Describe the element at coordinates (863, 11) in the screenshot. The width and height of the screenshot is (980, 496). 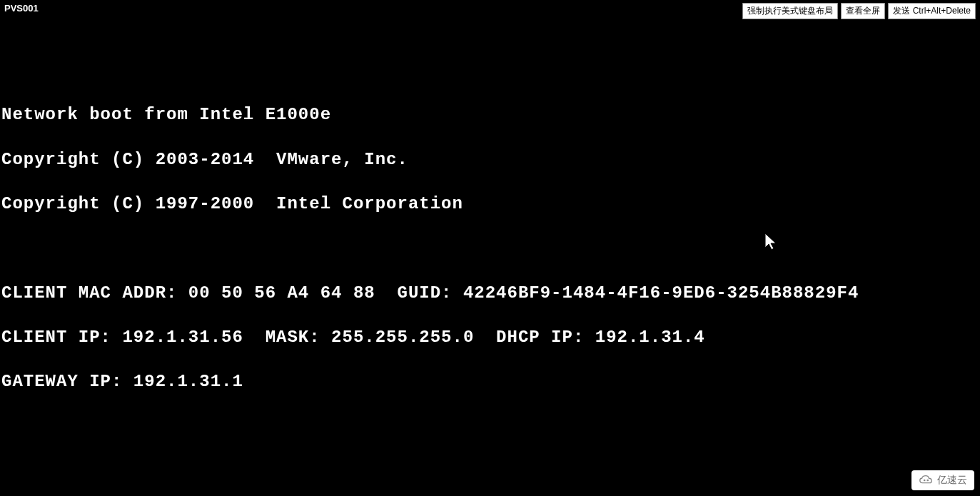
I see `view-fullscreen-button: 查看全屏` at that location.